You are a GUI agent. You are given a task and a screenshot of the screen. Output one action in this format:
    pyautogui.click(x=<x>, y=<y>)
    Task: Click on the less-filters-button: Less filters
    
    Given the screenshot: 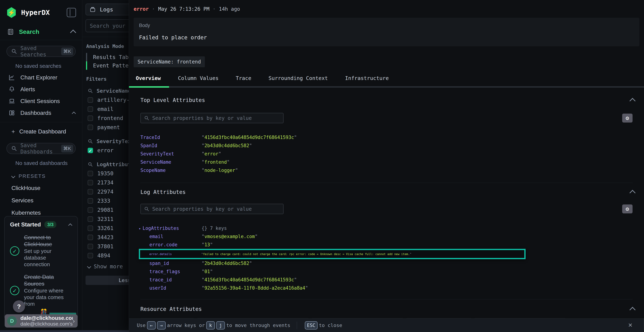 What is the action you would take?
    pyautogui.click(x=107, y=280)
    